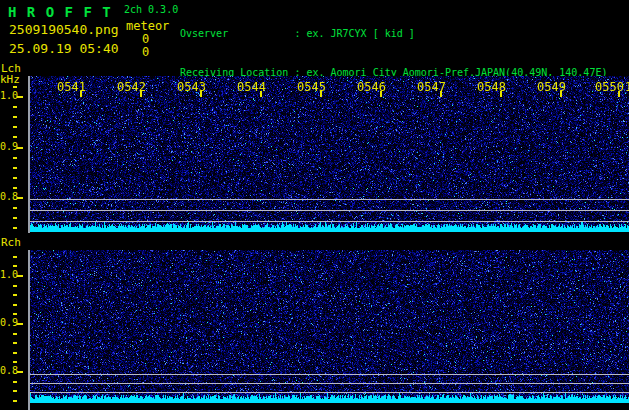 The width and height of the screenshot is (629, 410). I want to click on app-logo: H R O F F T, so click(60, 12).